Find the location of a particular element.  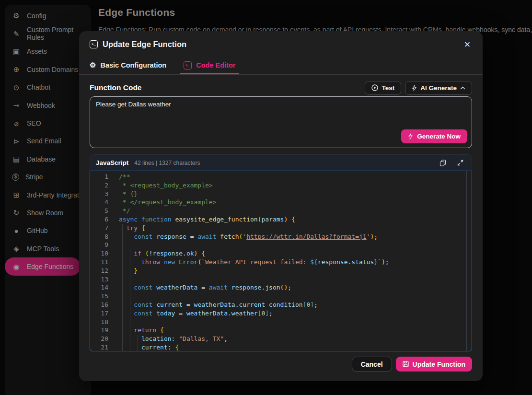

line-number: 8 is located at coordinates (99, 237).